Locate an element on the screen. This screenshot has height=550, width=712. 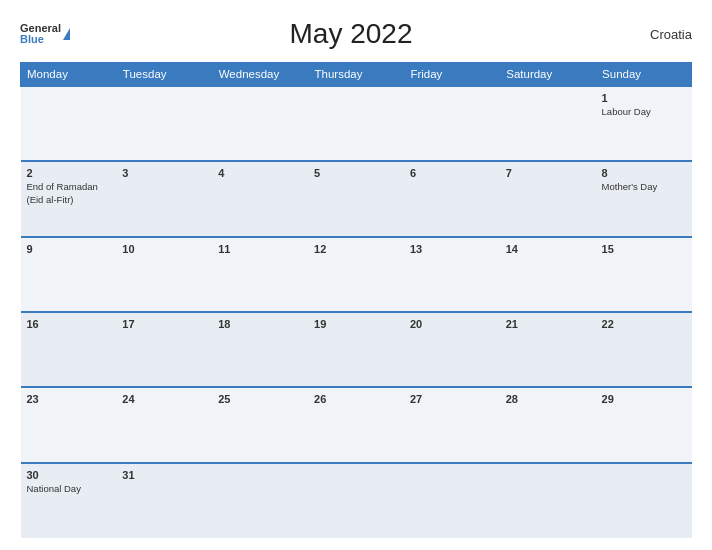
calendar-week-row: 2End of Ramadan(Eid al-Fitr)345678Mother… is located at coordinates (356, 198).